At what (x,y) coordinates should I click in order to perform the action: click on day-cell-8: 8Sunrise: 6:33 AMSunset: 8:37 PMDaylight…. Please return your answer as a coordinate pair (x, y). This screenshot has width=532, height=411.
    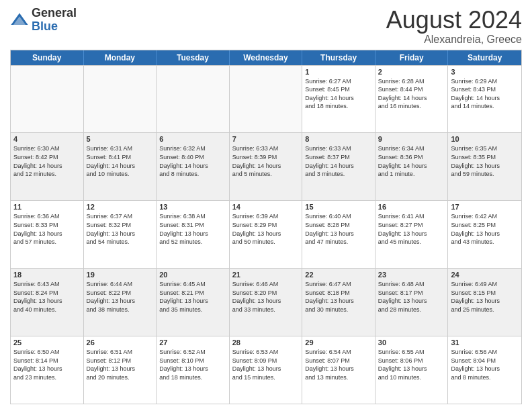
    Looking at the image, I should click on (339, 167).